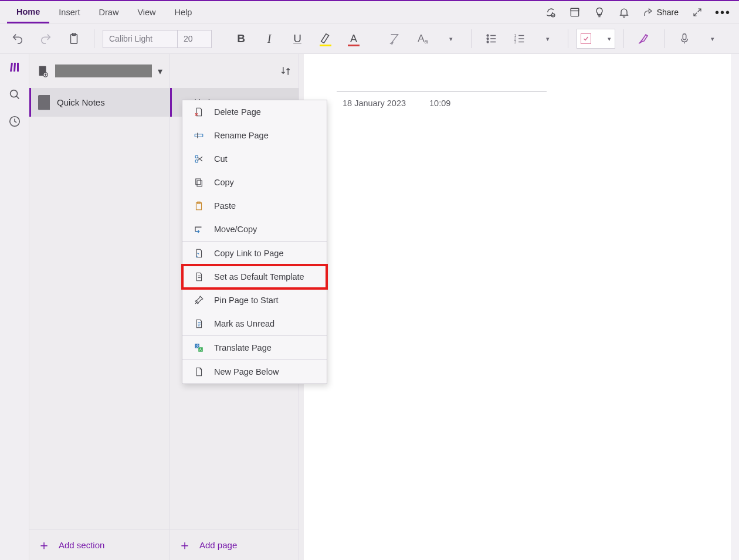  Describe the element at coordinates (44, 103) in the screenshot. I see `section-tab-icon` at that location.